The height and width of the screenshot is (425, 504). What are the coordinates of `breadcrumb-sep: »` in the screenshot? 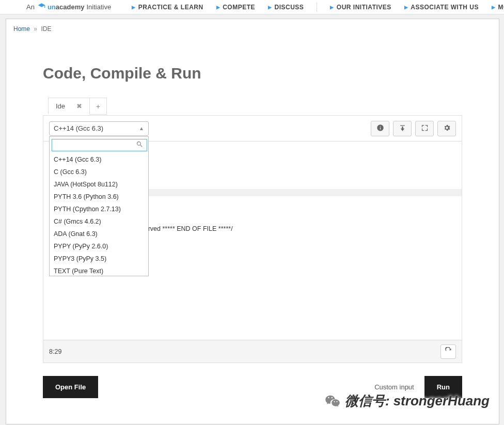 It's located at (35, 29).